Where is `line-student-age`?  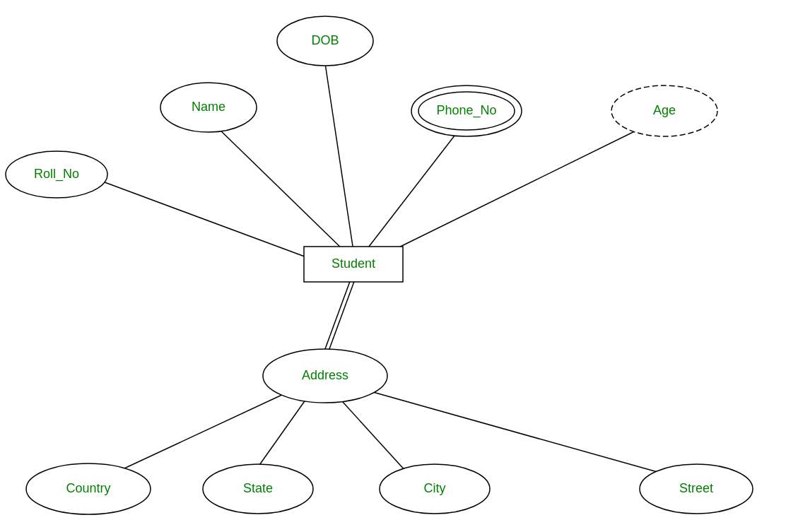 line-student-age is located at coordinates (516, 189).